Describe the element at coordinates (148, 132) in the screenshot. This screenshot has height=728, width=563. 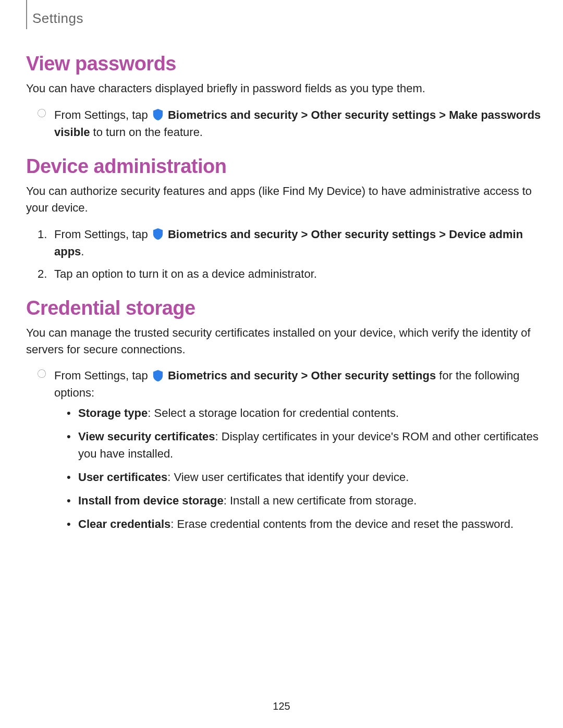
I see `step-text: to turn on the feature.` at that location.